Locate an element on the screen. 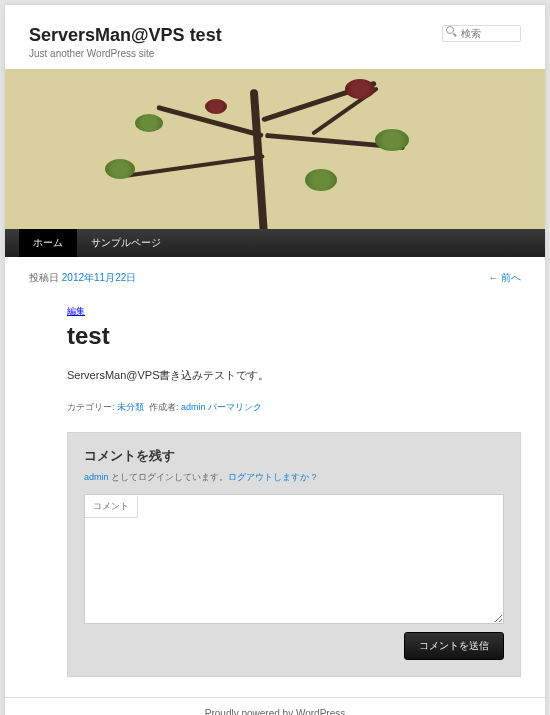 The image size is (550, 715). site-footer: Proudly powered by WordPress is located at coordinates (275, 706).